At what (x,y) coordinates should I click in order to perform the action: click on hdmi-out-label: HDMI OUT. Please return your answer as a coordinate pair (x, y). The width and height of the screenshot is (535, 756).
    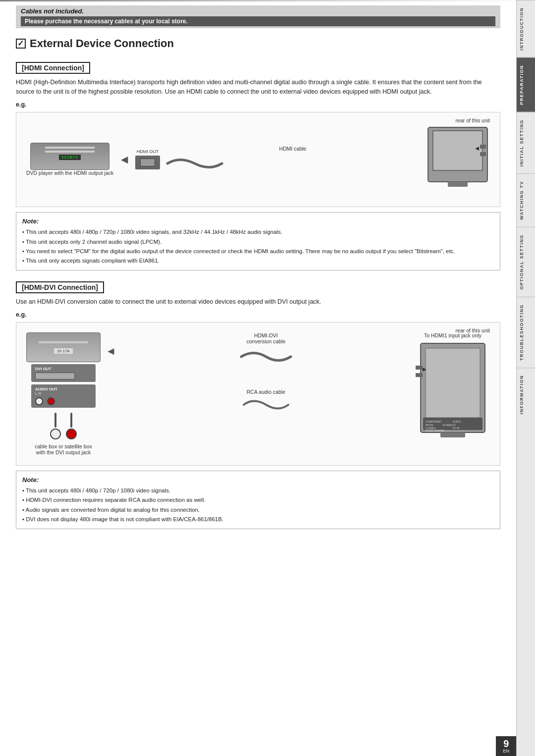
    Looking at the image, I should click on (148, 152).